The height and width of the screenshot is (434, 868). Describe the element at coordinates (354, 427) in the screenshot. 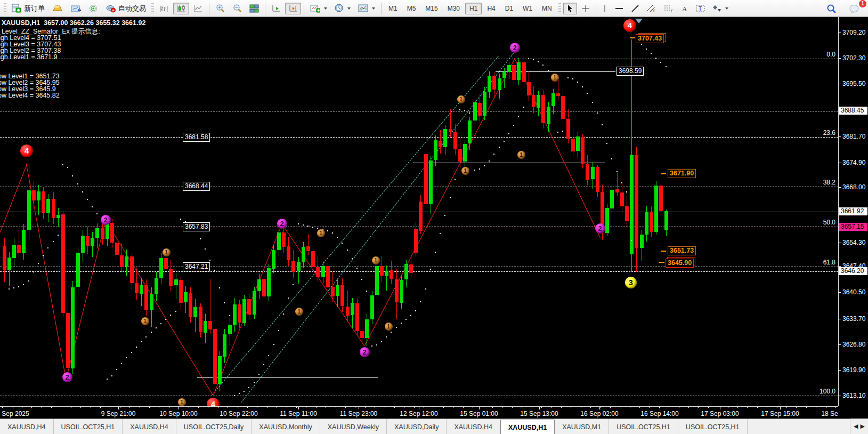

I see `chart-tab-xauusd-weekly: XAUUSD,Weekly` at that location.